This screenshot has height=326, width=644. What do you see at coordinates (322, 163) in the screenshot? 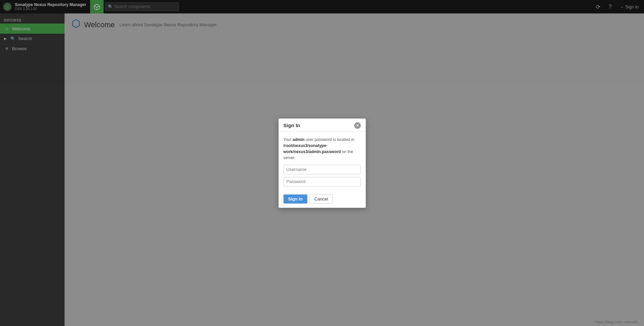
I see `signin-dialog: Sign In ✕ Your admin user password is lo…` at bounding box center [322, 163].